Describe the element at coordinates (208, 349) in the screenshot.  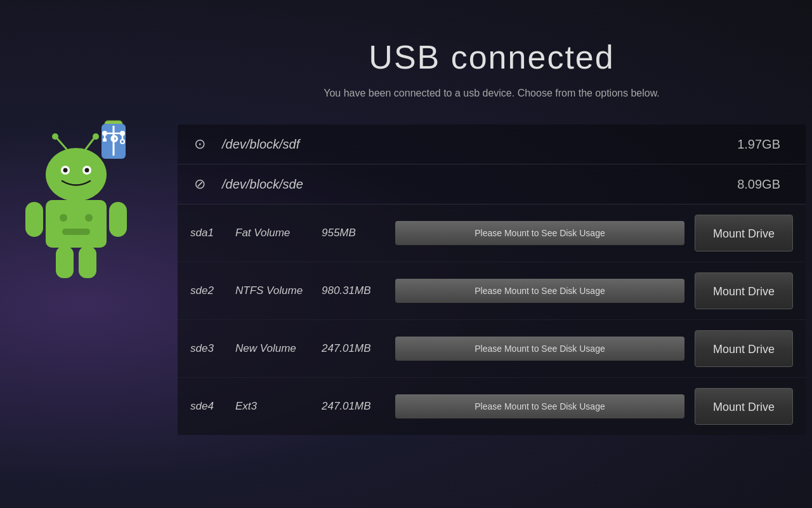
I see `partition-name-sde3: sde3` at that location.